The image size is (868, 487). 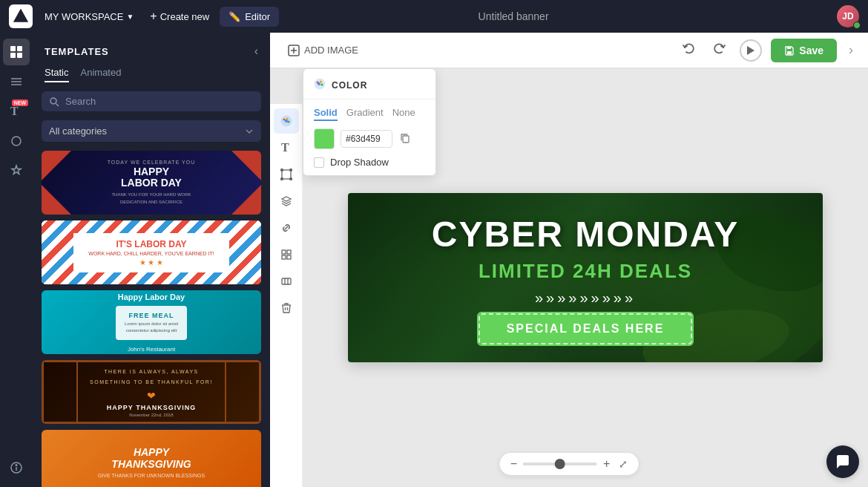 What do you see at coordinates (560, 464) in the screenshot?
I see `zoom-slider` at bounding box center [560, 464].